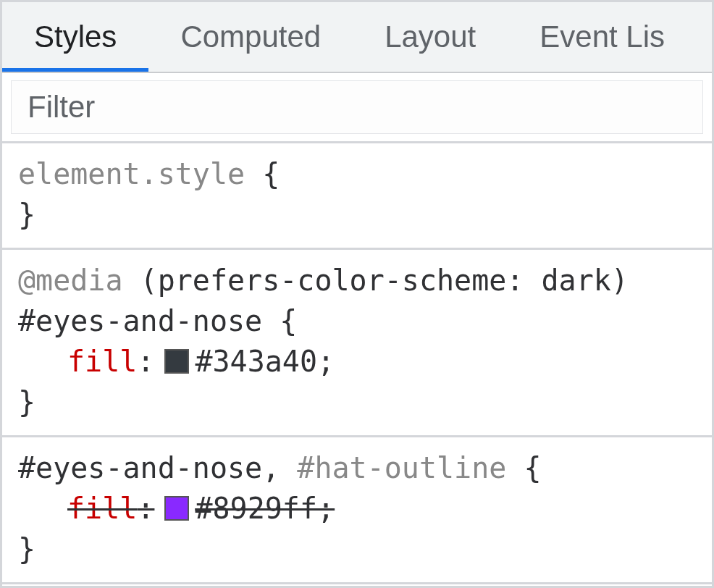 The image size is (714, 588). I want to click on tab-layout: Layout, so click(430, 37).